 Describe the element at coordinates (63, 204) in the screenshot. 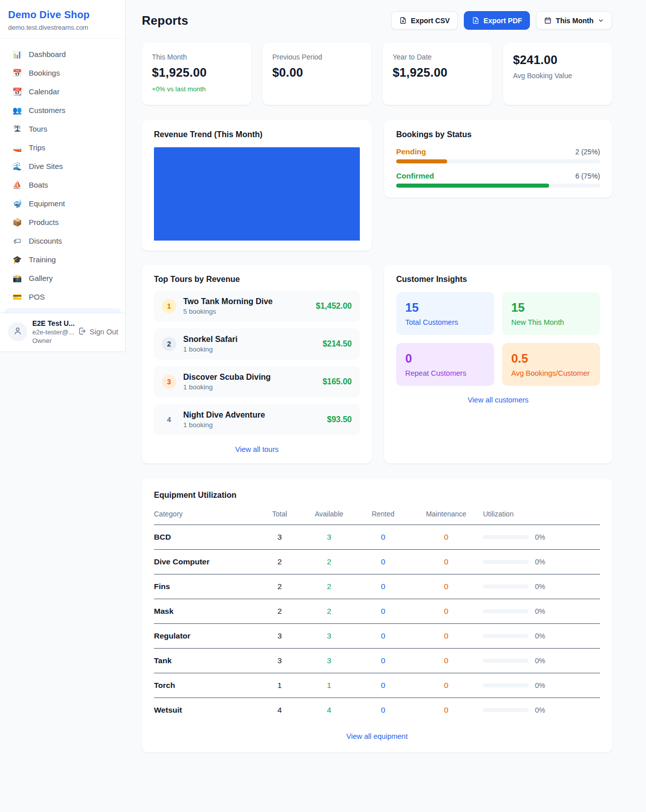

I see `sidebar-nav-item: 🤿 Equipment` at that location.